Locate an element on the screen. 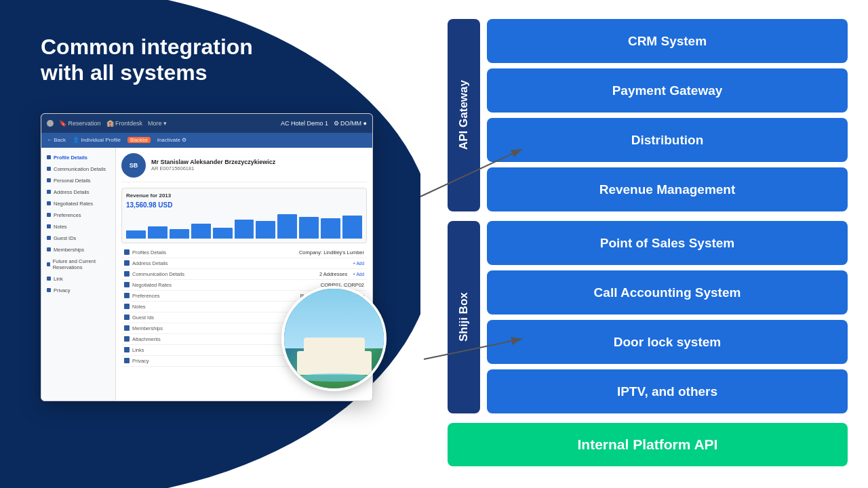 The height and width of the screenshot is (488, 868). revenue-amount: 13,560.98 USD is located at coordinates (244, 205).